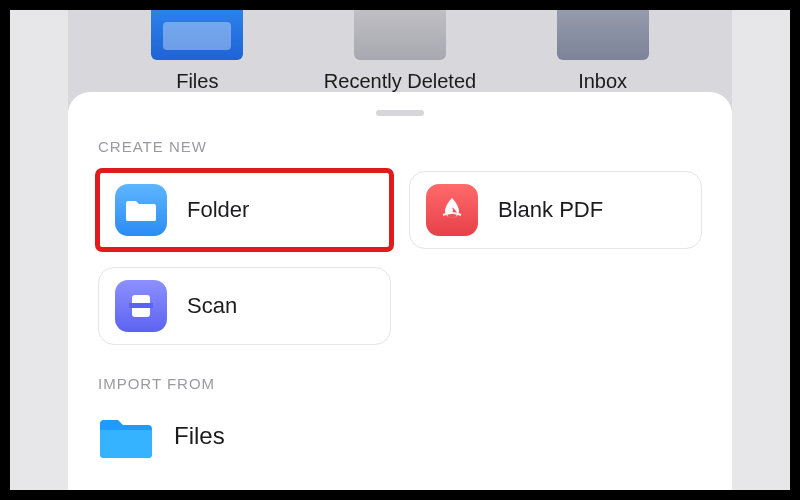  Describe the element at coordinates (603, 52) in the screenshot. I see `bg-folder-inbox: Inbox` at that location.